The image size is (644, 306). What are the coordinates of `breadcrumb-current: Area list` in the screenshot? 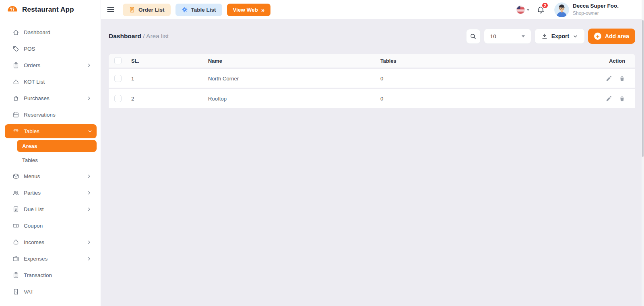 It's located at (157, 36).